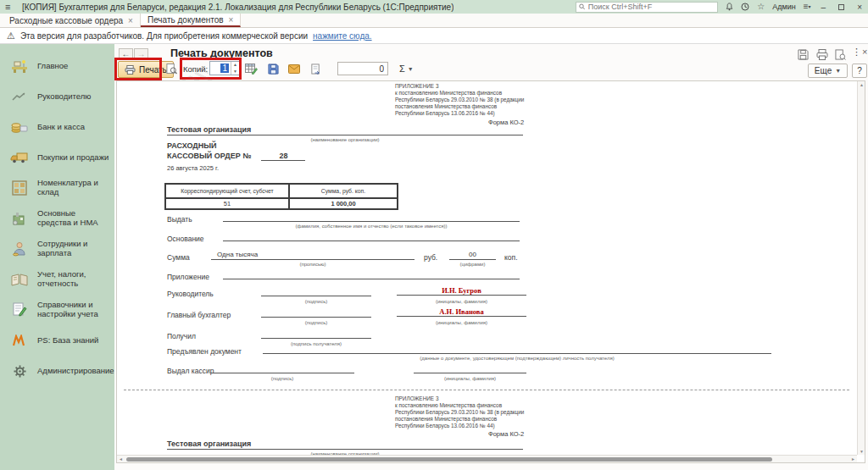  I want to click on doc-number: 28, so click(283, 156).